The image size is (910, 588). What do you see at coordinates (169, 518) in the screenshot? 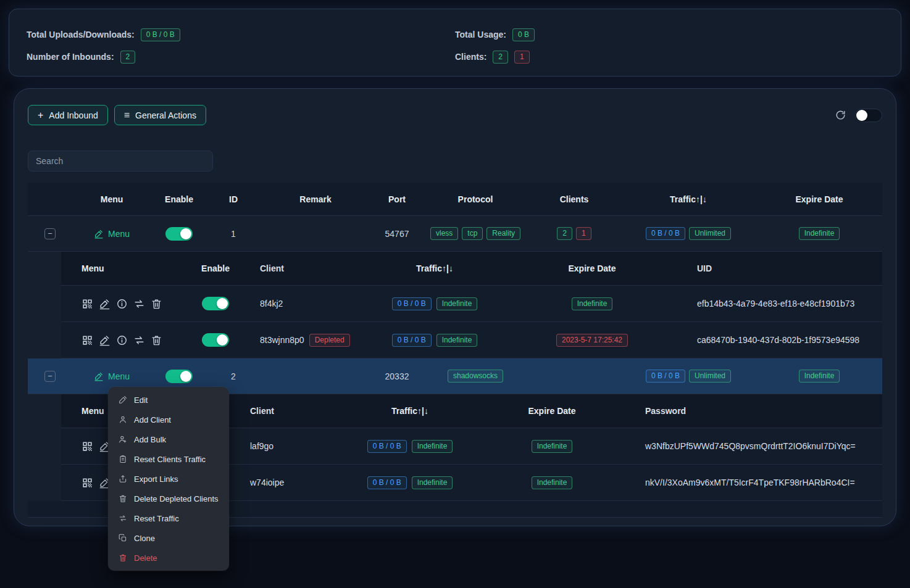
I see `context-menu-item-reset-traffic: Reset Traffic` at bounding box center [169, 518].